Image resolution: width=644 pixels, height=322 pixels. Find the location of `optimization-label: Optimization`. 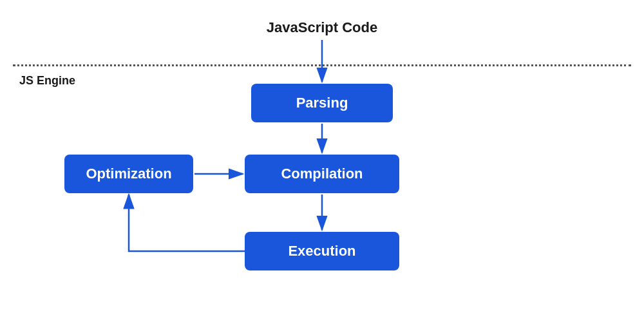

optimization-label: Optimization is located at coordinates (129, 174).